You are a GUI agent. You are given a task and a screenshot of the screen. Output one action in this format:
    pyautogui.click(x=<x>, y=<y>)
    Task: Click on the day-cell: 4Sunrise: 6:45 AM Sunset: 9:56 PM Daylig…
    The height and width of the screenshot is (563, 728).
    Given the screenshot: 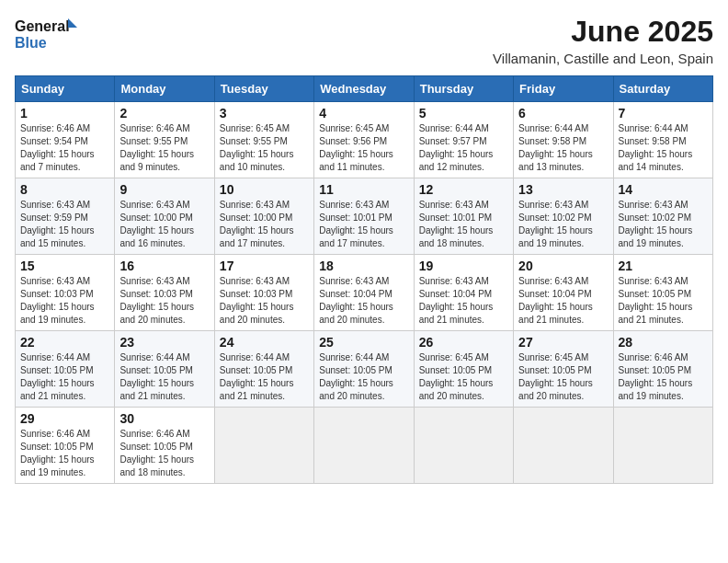 What is the action you would take?
    pyautogui.click(x=364, y=140)
    